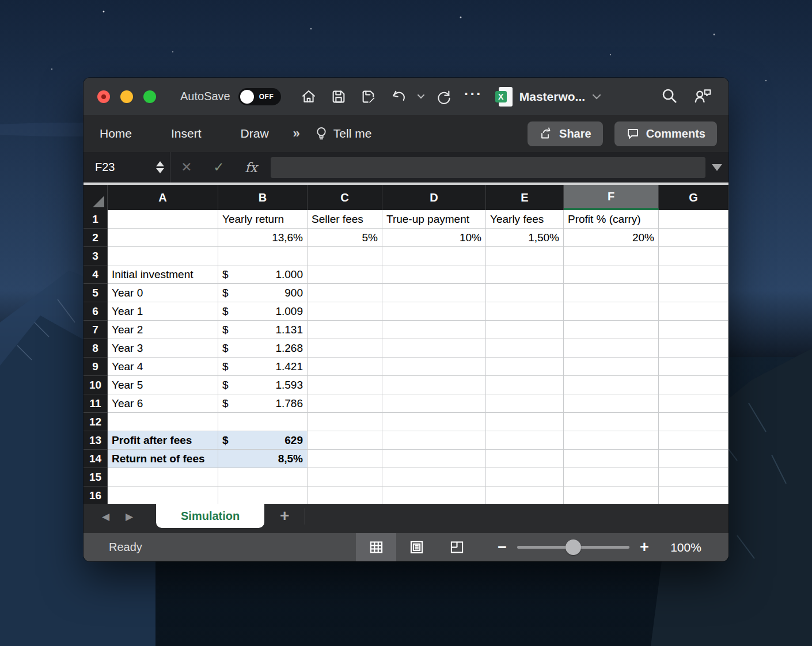 This screenshot has width=812, height=646. Describe the element at coordinates (612, 256) in the screenshot. I see `cell-F3` at that location.